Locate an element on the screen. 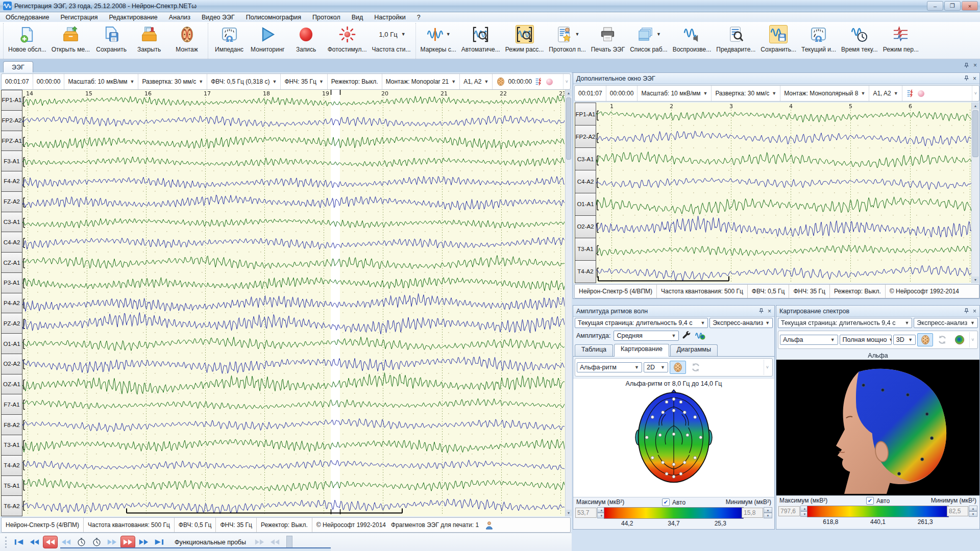  next-probe-button is located at coordinates (259, 542).